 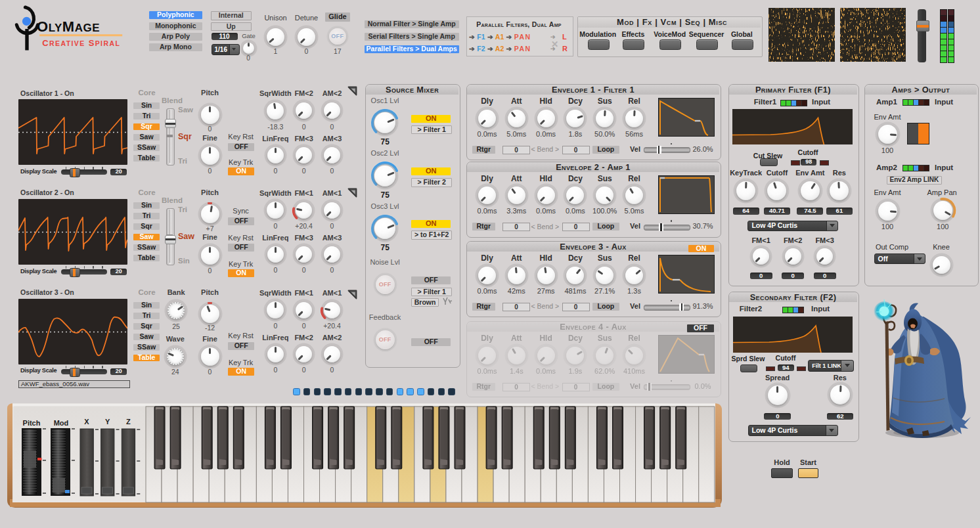 I want to click on svg-text: Y, so click(x=108, y=422).